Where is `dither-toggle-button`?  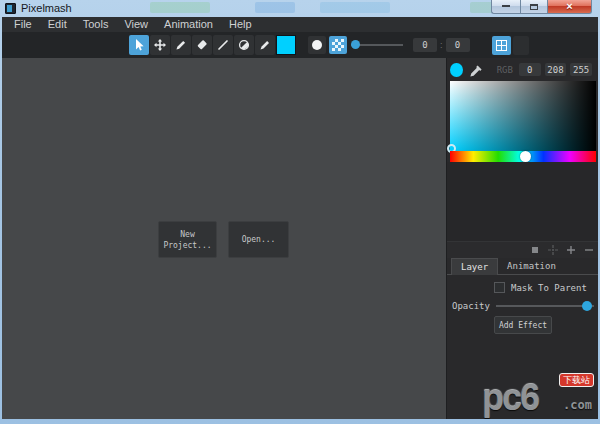
dither-toggle-button is located at coordinates (338, 45).